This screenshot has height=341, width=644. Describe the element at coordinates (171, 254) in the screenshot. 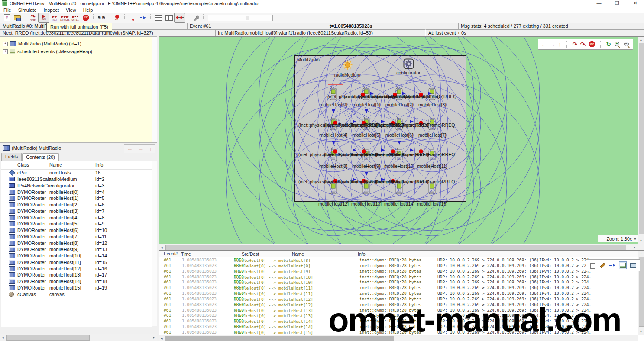

I see `log-col-event: Event#` at that location.